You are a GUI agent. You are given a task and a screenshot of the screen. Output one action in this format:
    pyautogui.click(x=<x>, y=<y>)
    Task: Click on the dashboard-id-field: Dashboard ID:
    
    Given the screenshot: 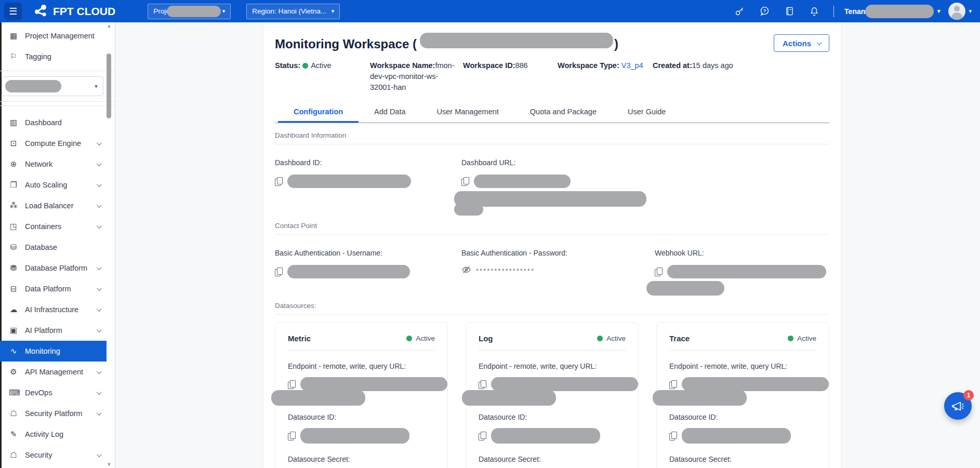 What is the action you would take?
    pyautogui.click(x=368, y=184)
    